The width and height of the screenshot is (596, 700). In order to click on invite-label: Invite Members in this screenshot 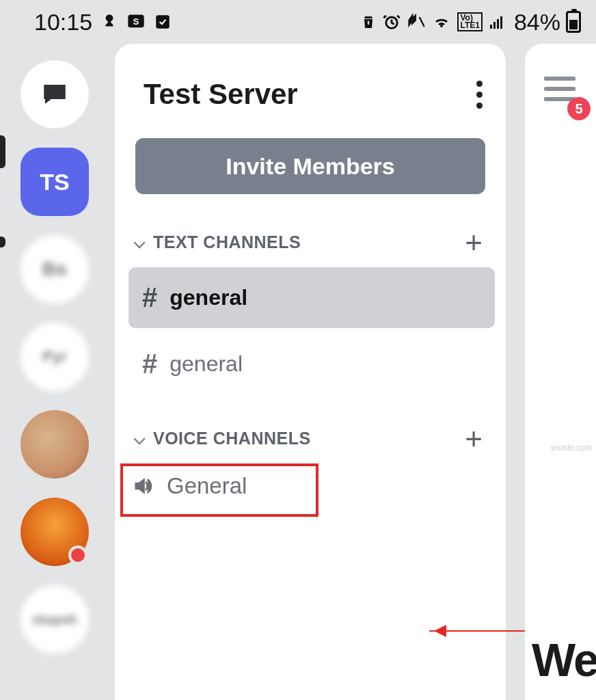, I will do `click(310, 167)`.